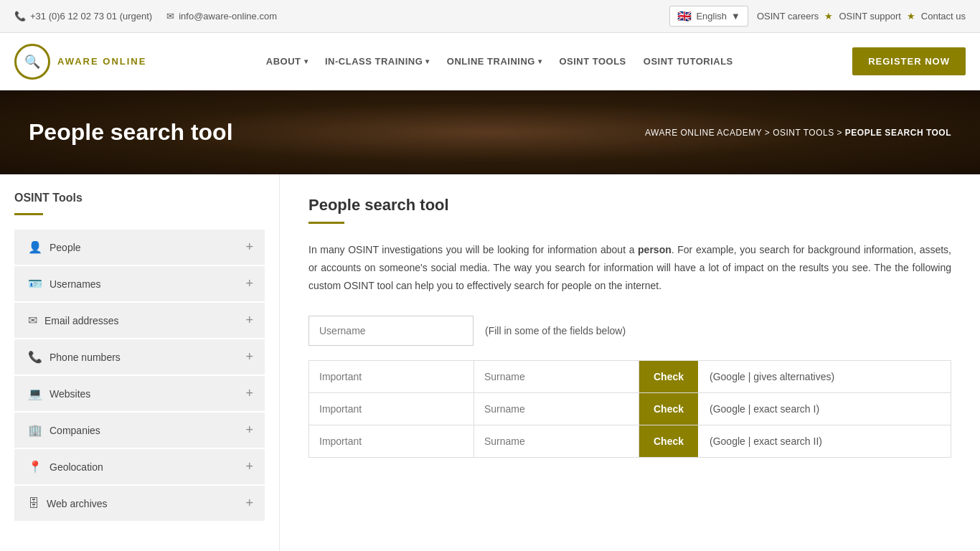 This screenshot has width=980, height=551. Describe the element at coordinates (33, 320) in the screenshot. I see `email-icon-sidebar: ✉` at that location.